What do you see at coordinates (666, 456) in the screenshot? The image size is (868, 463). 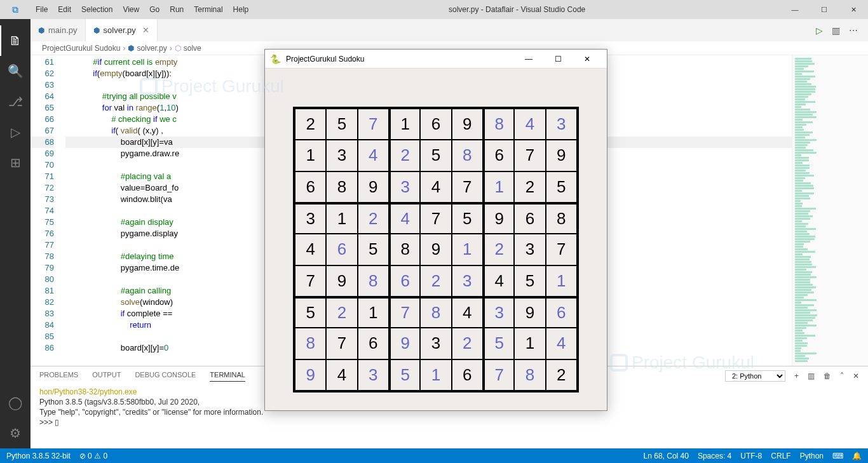 I see `status-item: Ln 68, Col 40` at bounding box center [666, 456].